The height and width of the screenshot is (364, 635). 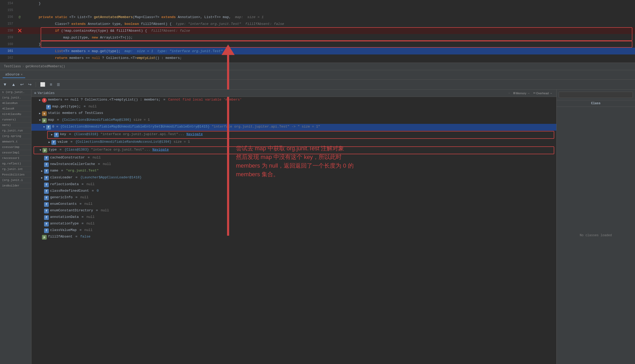 I want to click on sidebar-item-1: (org.junit., so click(x=16, y=98).